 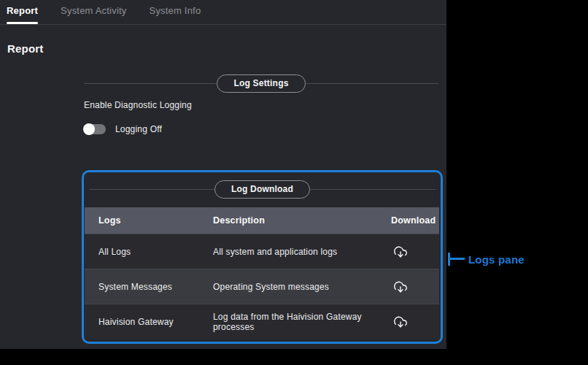 I want to click on column-header-logs: Logs, so click(x=149, y=220).